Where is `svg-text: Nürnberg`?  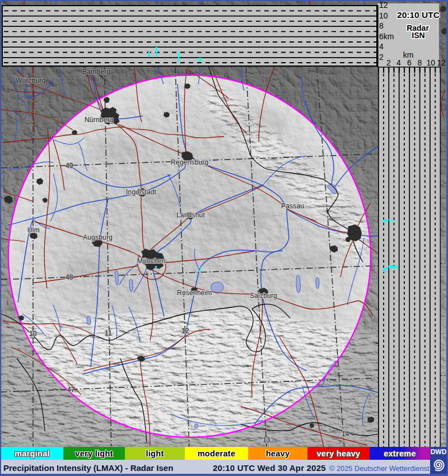
svg-text: Nürnberg is located at coordinates (99, 120).